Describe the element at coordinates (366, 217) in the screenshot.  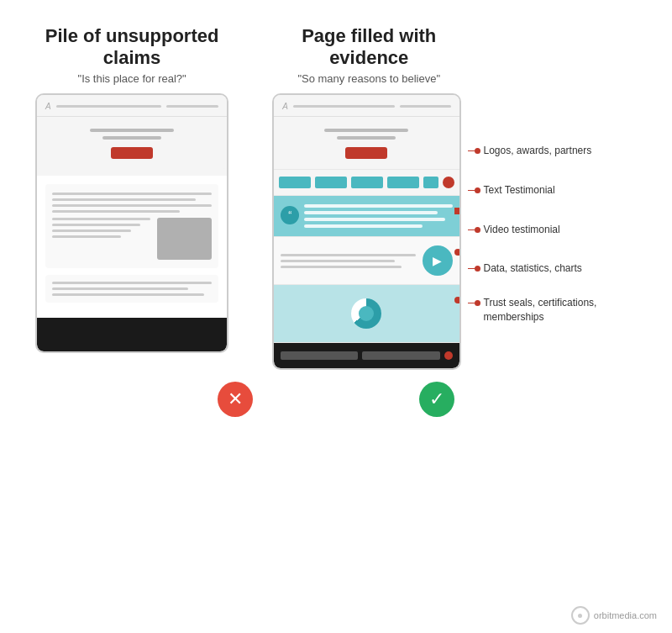
I see `text-testimonial: “` at that location.